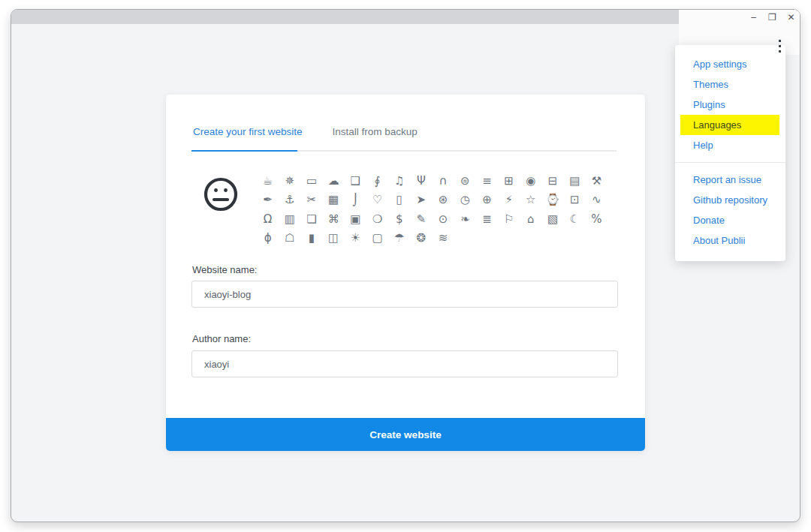 The image size is (811, 532). I want to click on menu-item-app-settings: App settings, so click(730, 65).